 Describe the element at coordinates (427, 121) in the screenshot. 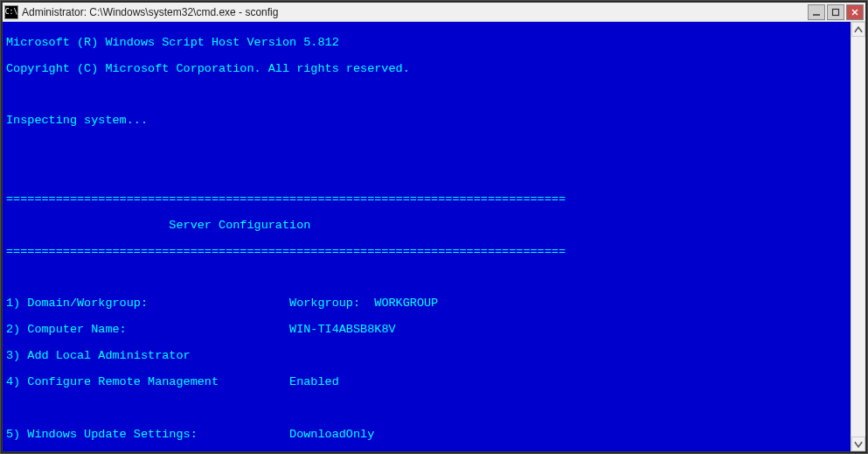

I see `inspecting-msg: Inspecting system...` at that location.